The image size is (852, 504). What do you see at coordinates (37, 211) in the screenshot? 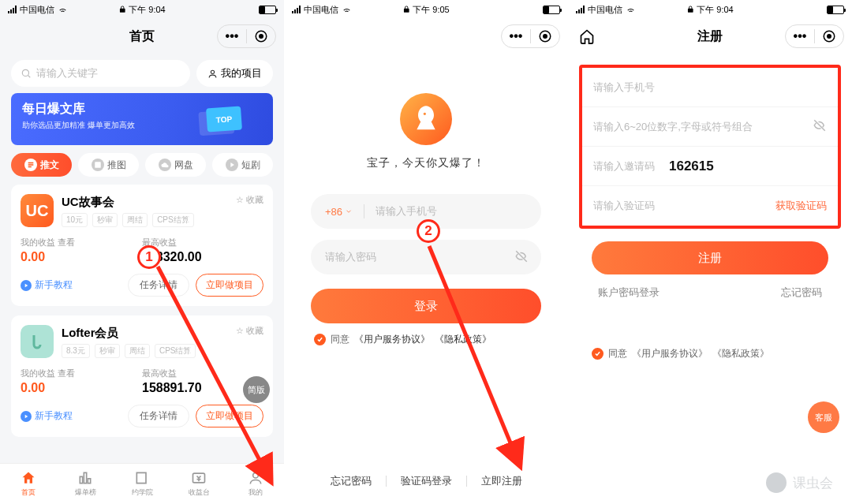
I see `uc-app-icon: UC` at bounding box center [37, 211].